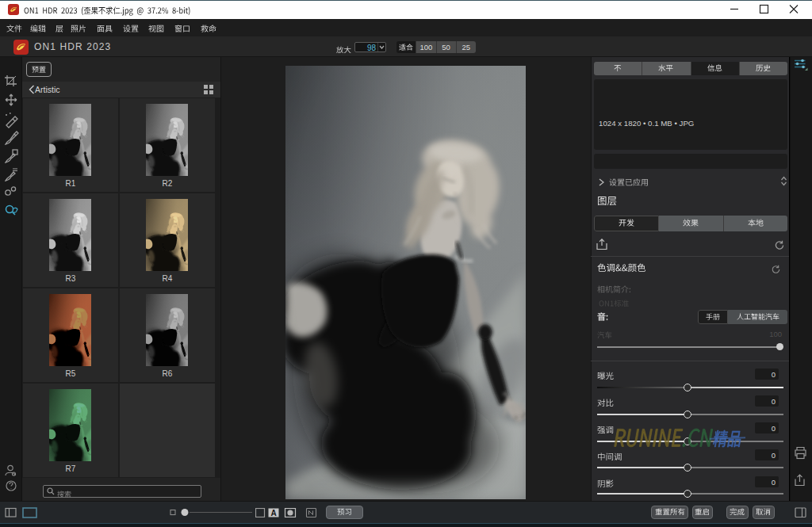  What do you see at coordinates (273, 514) in the screenshot?
I see `svg-text: A` at bounding box center [273, 514].